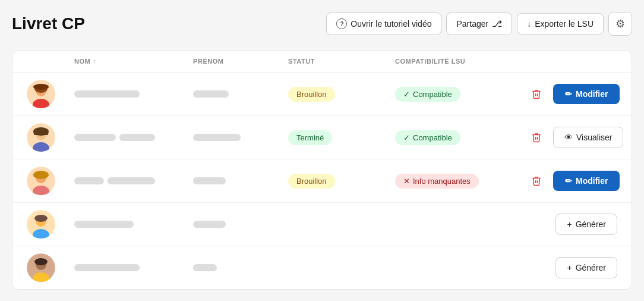 The width and height of the screenshot is (644, 301). What do you see at coordinates (342, 138) in the screenshot?
I see `status-cell: Terminé` at bounding box center [342, 138].